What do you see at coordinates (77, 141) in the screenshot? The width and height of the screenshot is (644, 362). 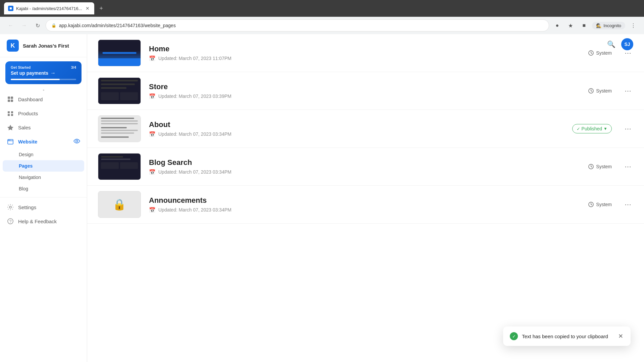 I see `website-visibility-icon` at bounding box center [77, 141].